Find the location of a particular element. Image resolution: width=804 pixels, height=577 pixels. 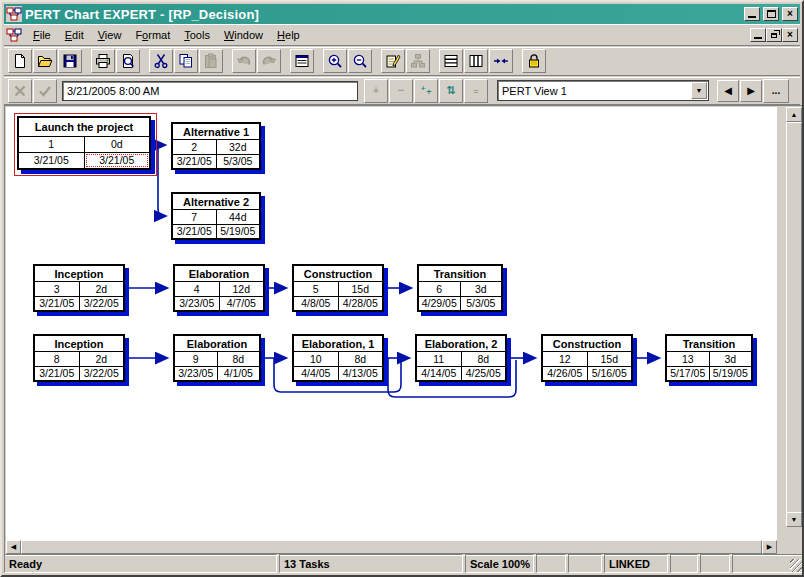

task-id: 4 is located at coordinates (198, 288).